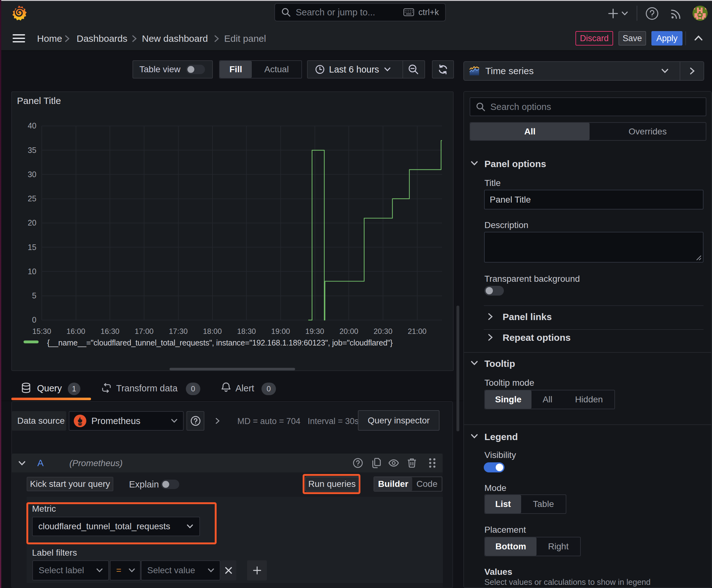  I want to click on svg-text: 16:30, so click(110, 331).